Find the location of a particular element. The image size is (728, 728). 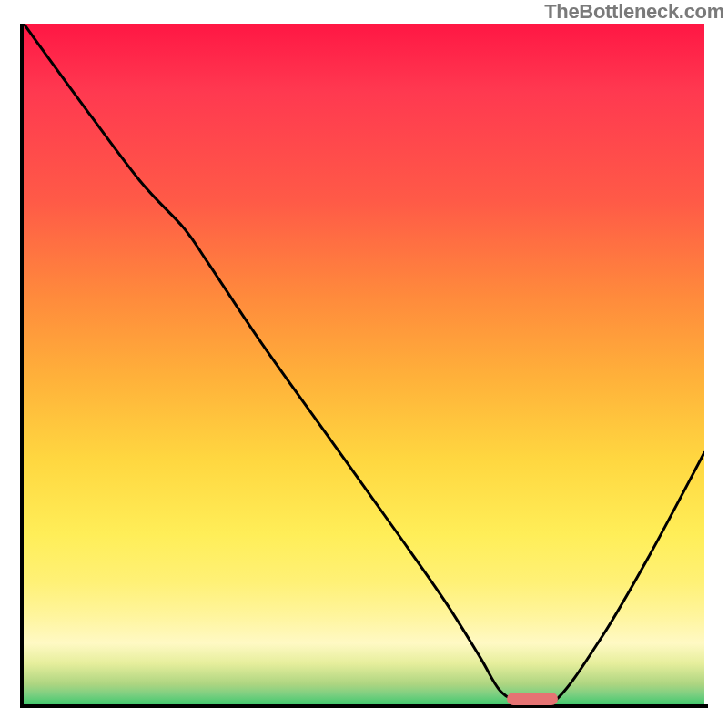

watermark-label: TheBottleneck.com is located at coordinates (634, 12).